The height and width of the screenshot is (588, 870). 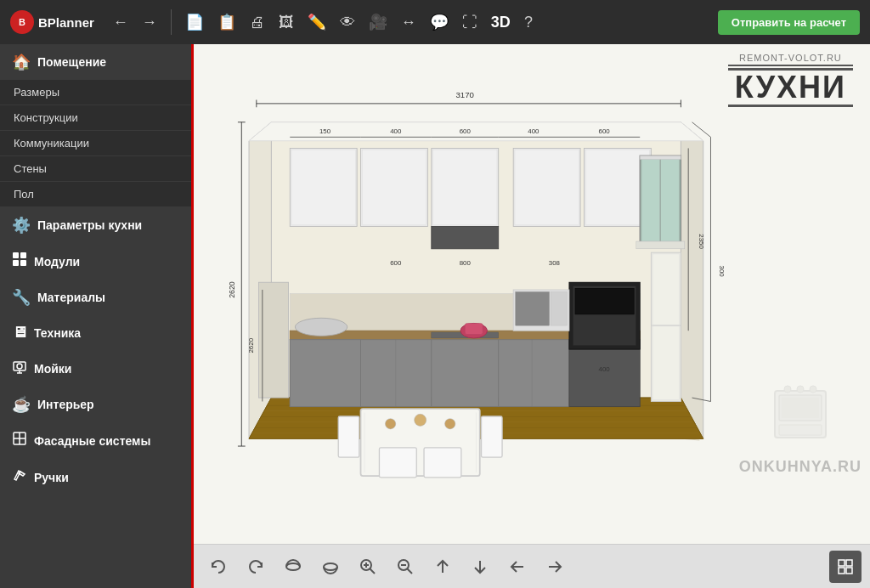 I want to click on resize-icon: ↔, so click(x=409, y=22).